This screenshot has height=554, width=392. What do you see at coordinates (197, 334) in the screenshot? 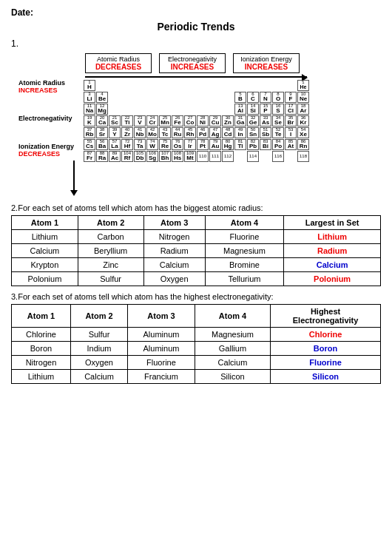
I see `table-row: Chlorine Sulfur Aluminum Magnesium Chlor…` at bounding box center [197, 334].